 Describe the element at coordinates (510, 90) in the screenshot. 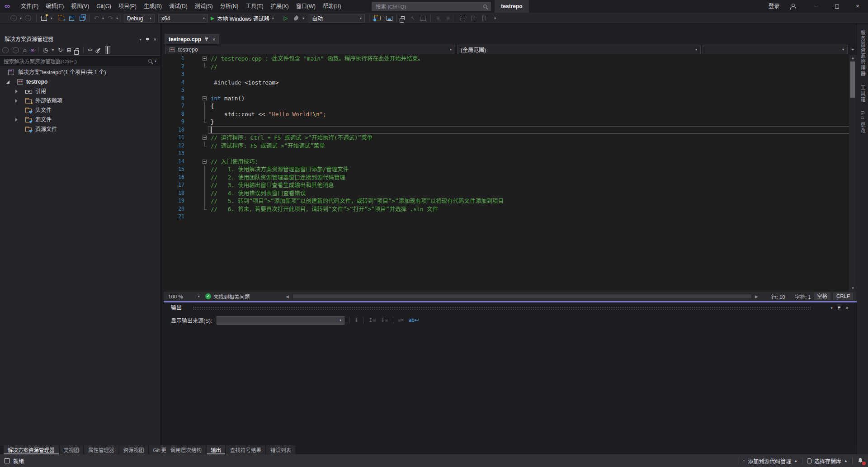

I see `code-line: 5` at that location.